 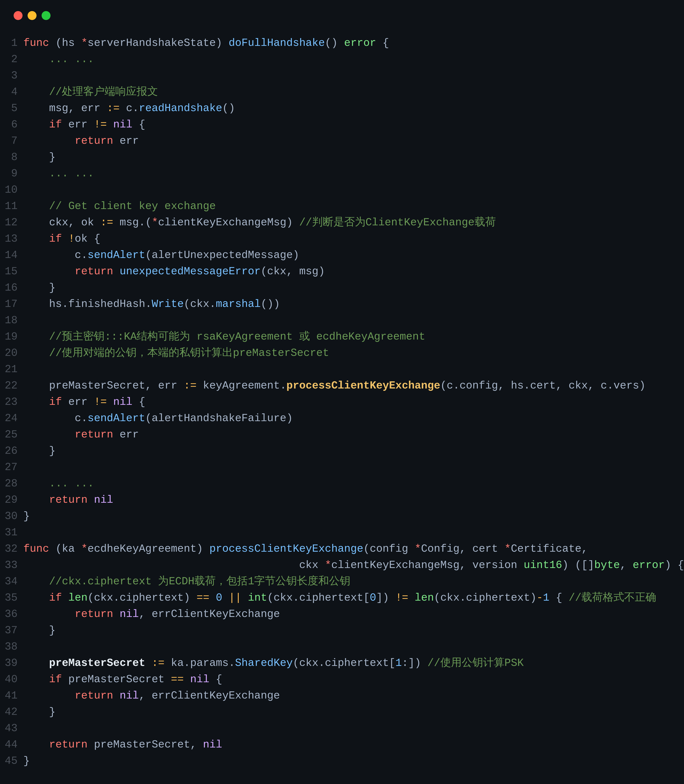 I want to click on code-line: //使用对端的公钥，本端的私钥计算出preMasterSecret, so click(x=353, y=353).